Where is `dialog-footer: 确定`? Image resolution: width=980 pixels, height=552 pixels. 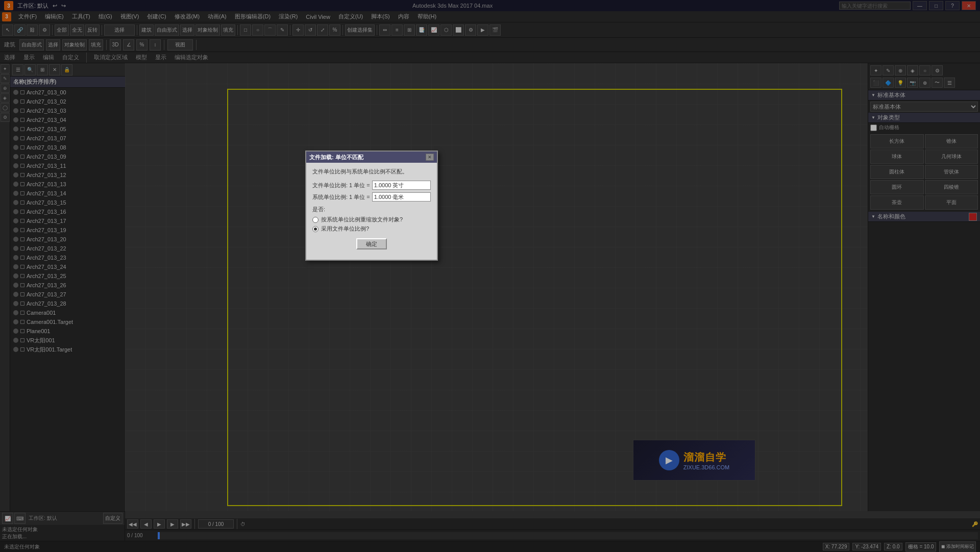 dialog-footer: 确定 is located at coordinates (372, 244).